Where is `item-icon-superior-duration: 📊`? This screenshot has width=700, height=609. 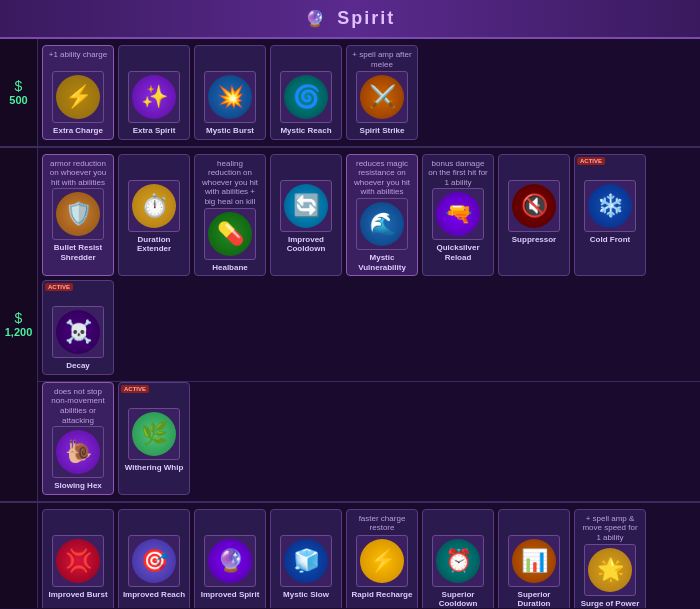
item-icon-superior-duration: 📊 is located at coordinates (534, 561).